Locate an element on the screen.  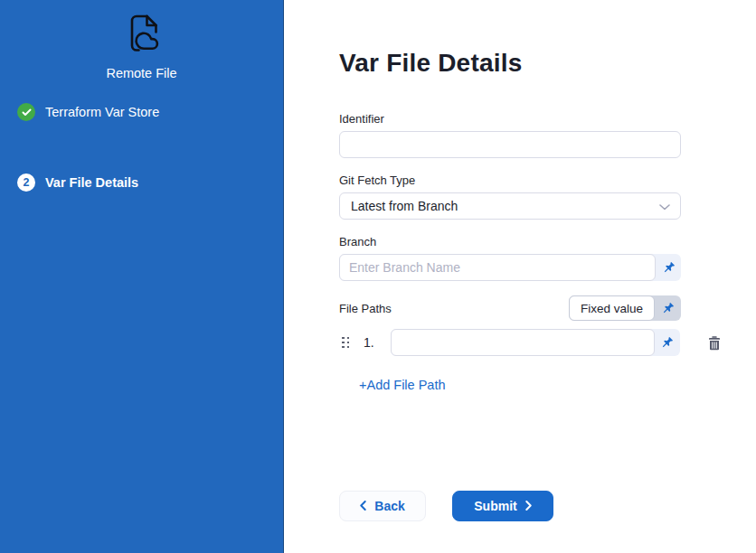
drag-handle-icon is located at coordinates (345, 343).